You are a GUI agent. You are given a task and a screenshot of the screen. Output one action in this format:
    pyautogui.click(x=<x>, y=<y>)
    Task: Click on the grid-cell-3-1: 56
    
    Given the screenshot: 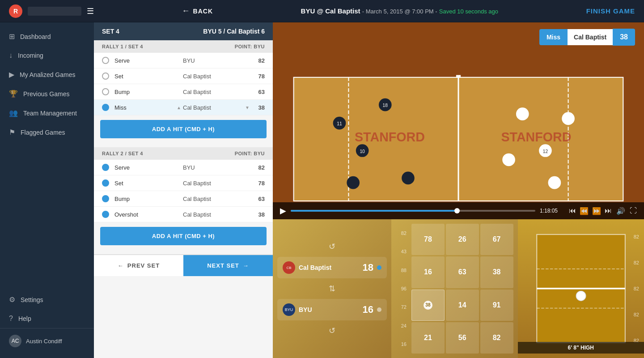 What is the action you would take?
    pyautogui.click(x=462, y=338)
    